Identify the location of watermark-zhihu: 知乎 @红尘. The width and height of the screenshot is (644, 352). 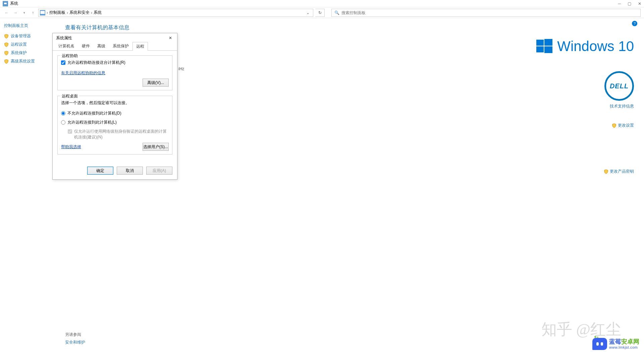
(581, 329).